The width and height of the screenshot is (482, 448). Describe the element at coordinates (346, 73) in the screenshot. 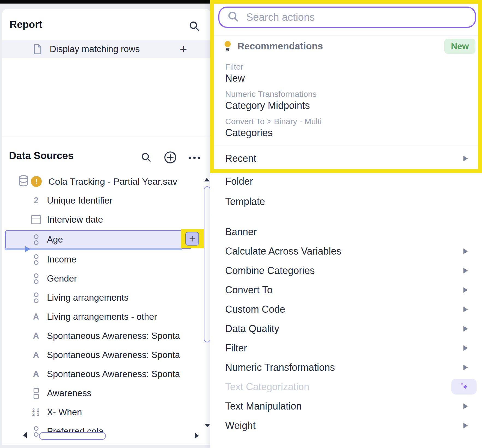

I see `recommendation-item: Filter New` at that location.